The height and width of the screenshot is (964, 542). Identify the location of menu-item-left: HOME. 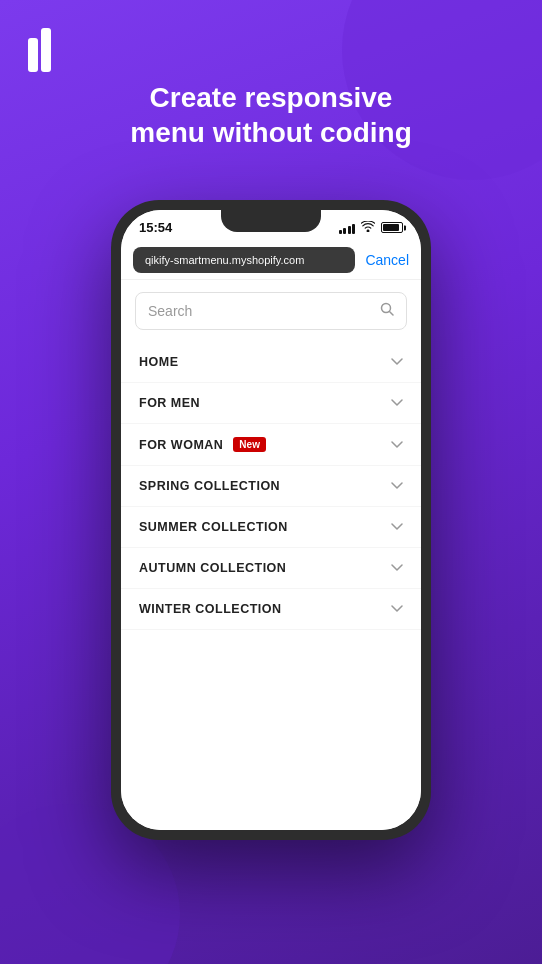
(159, 362).